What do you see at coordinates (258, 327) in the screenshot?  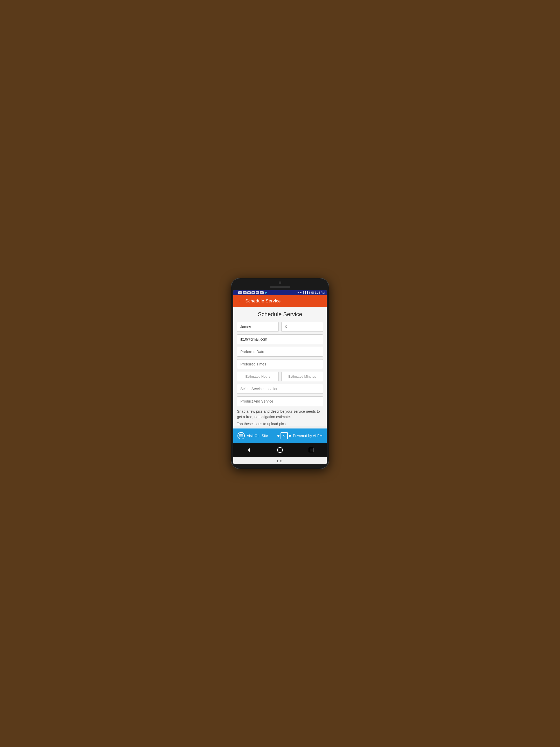 I see `first-name-field` at bounding box center [258, 327].